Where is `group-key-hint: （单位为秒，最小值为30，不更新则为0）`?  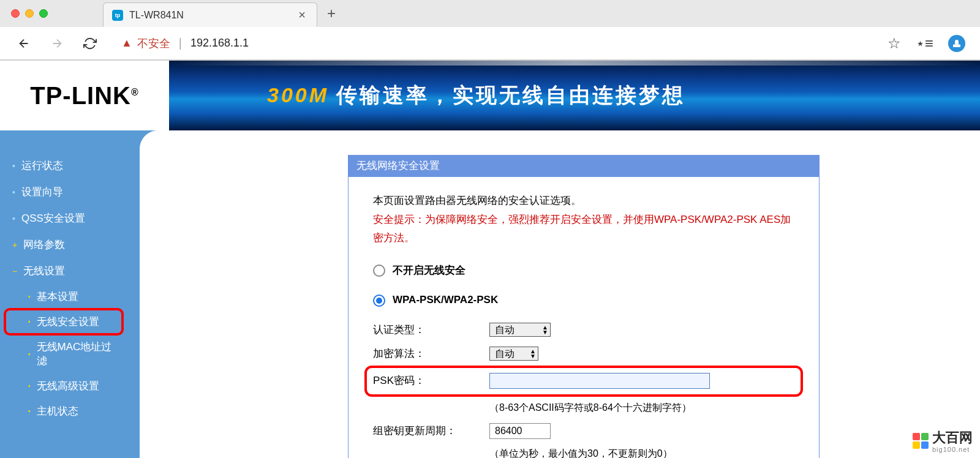
group-key-hint: （单位为秒，最小值为30，不更新则为0） is located at coordinates (581, 452).